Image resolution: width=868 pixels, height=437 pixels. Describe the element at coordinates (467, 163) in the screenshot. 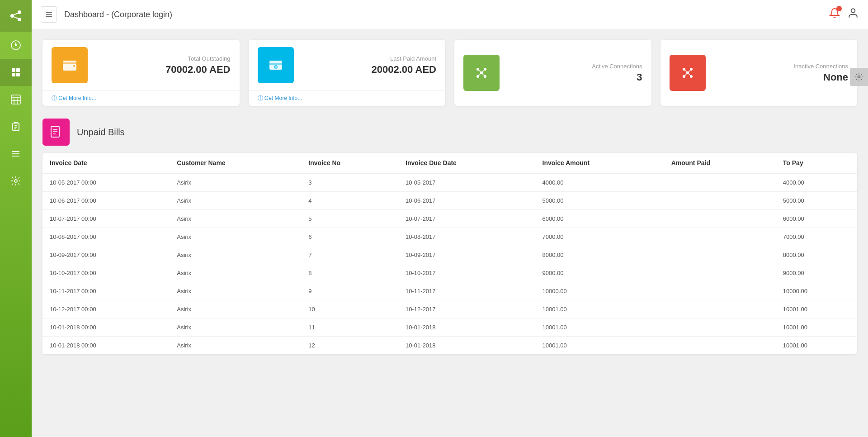

I see `col-invoice-due-date: Invoice Due Date` at that location.